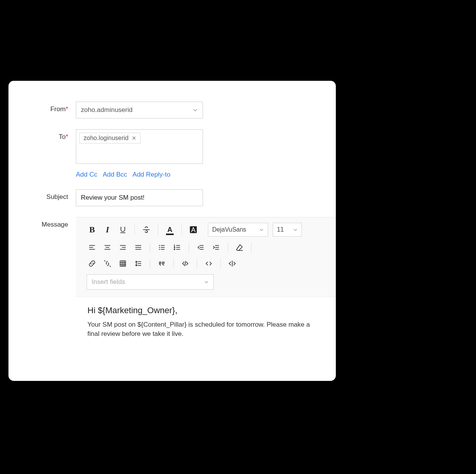 The image size is (476, 474). What do you see at coordinates (42, 107) in the screenshot?
I see `from-label-wrap: From*` at bounding box center [42, 107].